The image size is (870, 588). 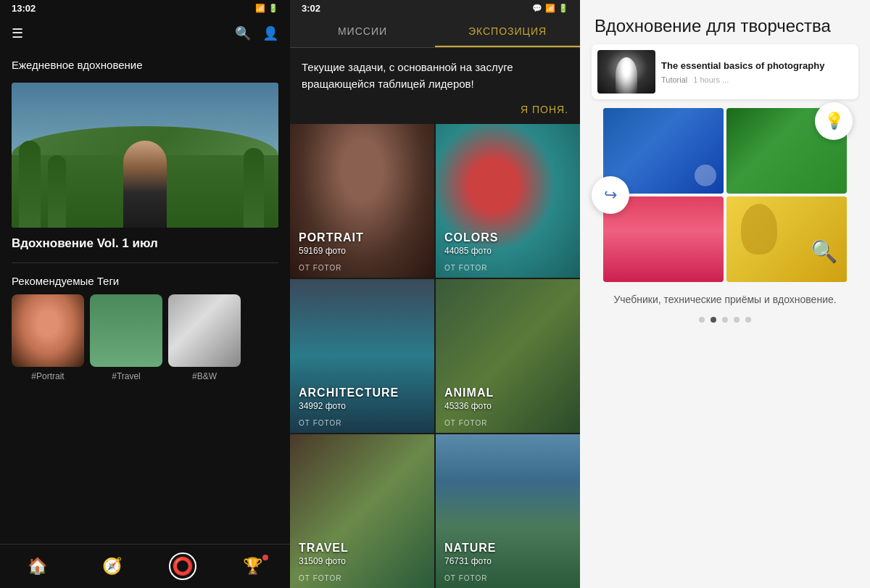 I want to click on tag-label-travel: #Travel, so click(x=126, y=376).